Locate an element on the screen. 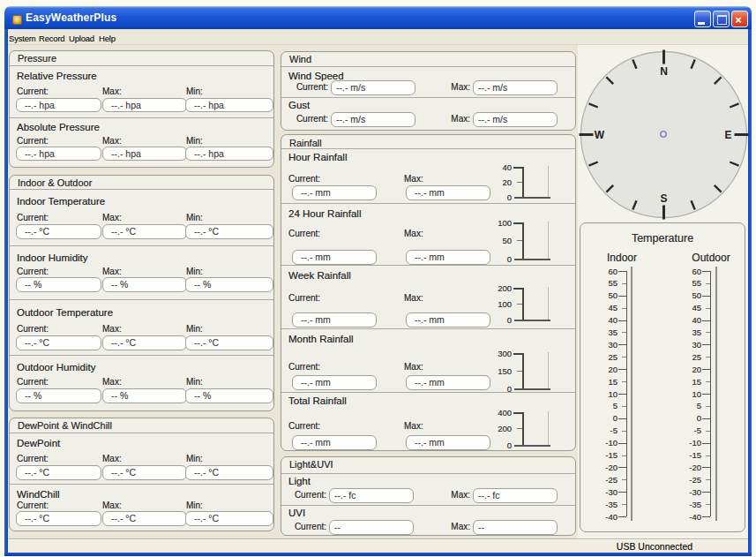 This screenshot has width=756, height=557. svg-text: W is located at coordinates (600, 135).